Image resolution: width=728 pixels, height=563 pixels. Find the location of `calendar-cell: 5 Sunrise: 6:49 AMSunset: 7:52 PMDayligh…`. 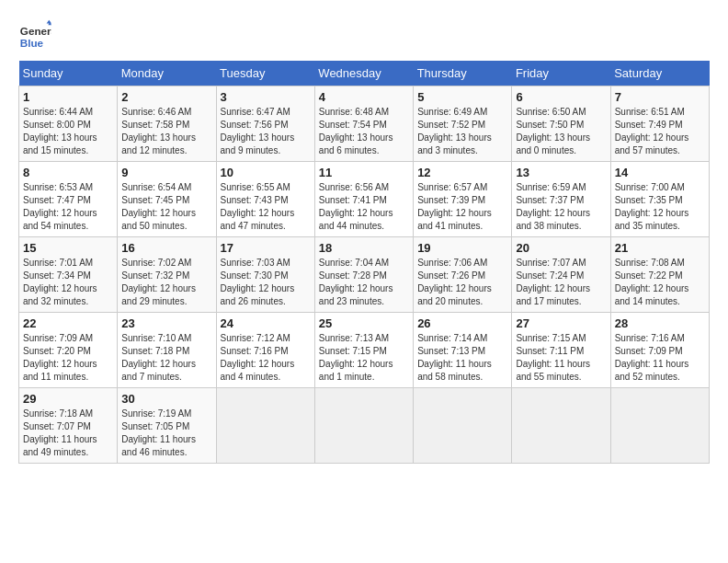

calendar-cell: 5 Sunrise: 6:49 AMSunset: 7:52 PMDayligh… is located at coordinates (463, 124).